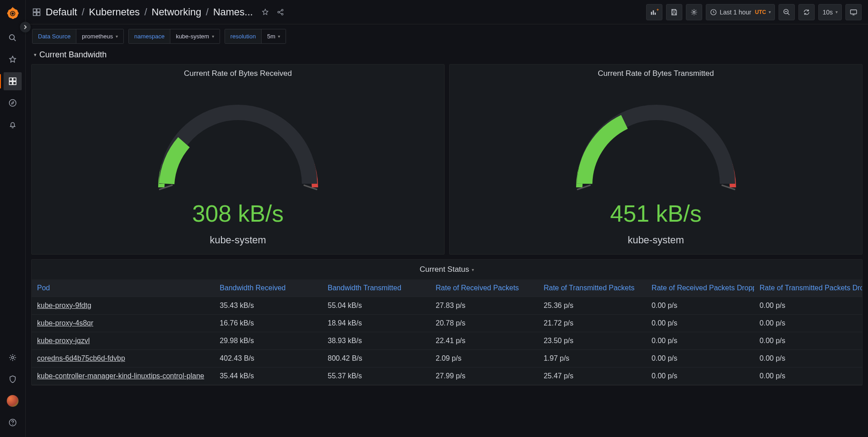 Image resolution: width=868 pixels, height=437 pixels. I want to click on sidebar-item-help, so click(13, 423).